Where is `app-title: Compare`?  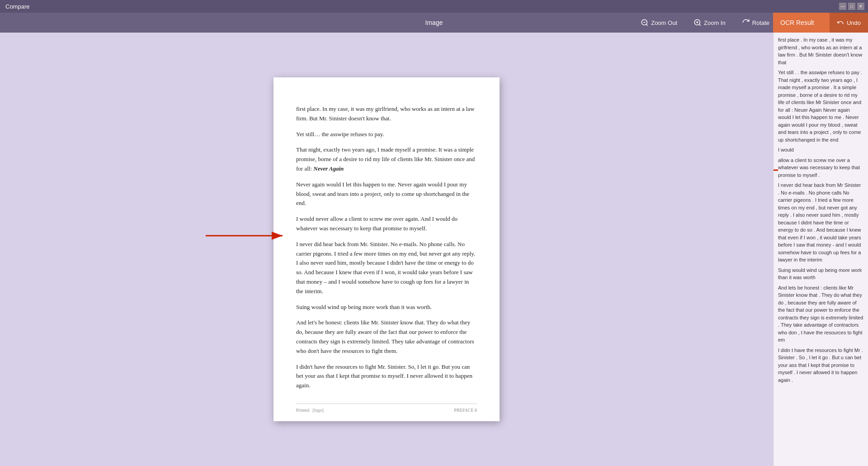 app-title: Compare is located at coordinates (17, 6).